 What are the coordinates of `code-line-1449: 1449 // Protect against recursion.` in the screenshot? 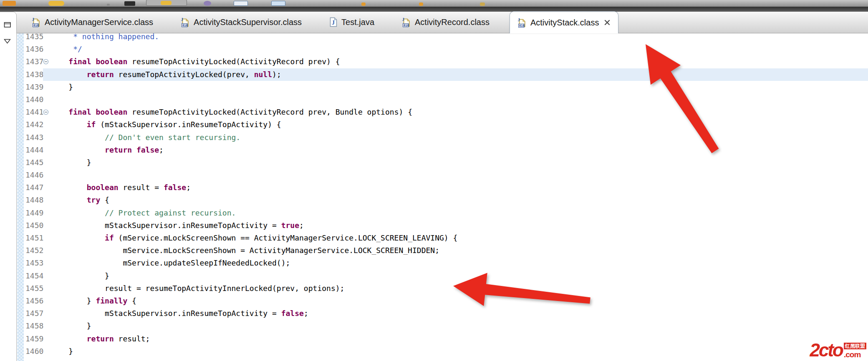 It's located at (446, 213).